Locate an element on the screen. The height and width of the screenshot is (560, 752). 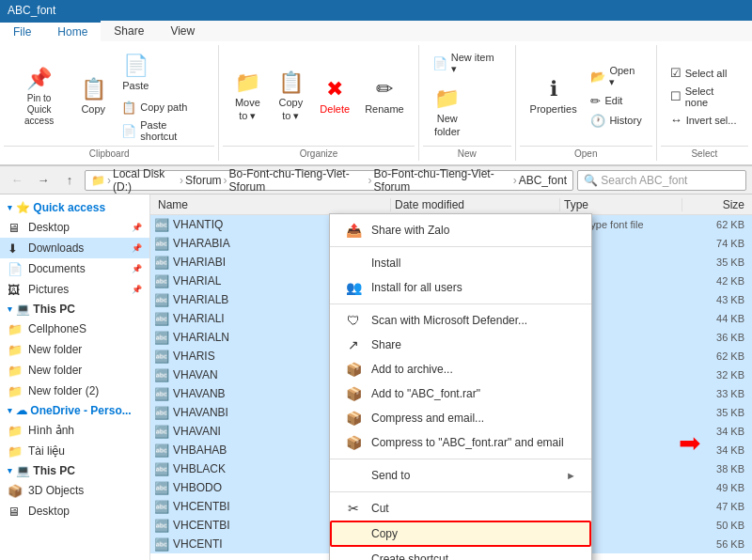
ctx-send-to: Send to ► is located at coordinates (461, 475).